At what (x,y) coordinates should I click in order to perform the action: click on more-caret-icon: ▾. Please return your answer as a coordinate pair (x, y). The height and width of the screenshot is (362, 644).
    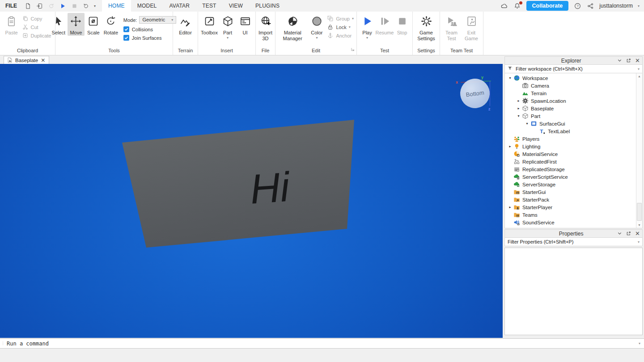
    Looking at the image, I should click on (95, 6).